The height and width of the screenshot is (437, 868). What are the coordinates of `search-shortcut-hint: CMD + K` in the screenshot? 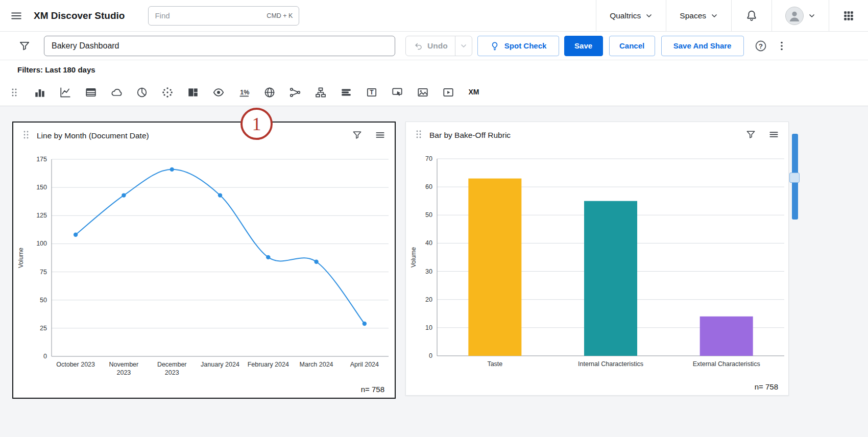 It's located at (280, 16).